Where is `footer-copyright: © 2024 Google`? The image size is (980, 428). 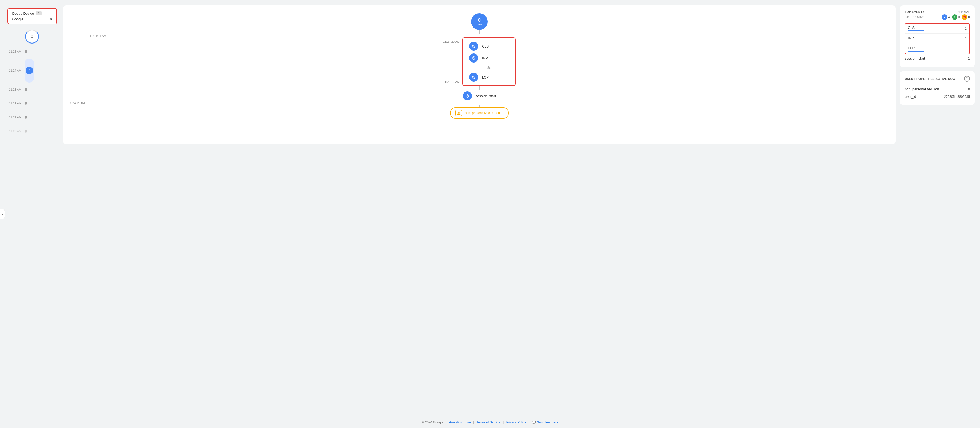 footer-copyright: © 2024 Google is located at coordinates (432, 422).